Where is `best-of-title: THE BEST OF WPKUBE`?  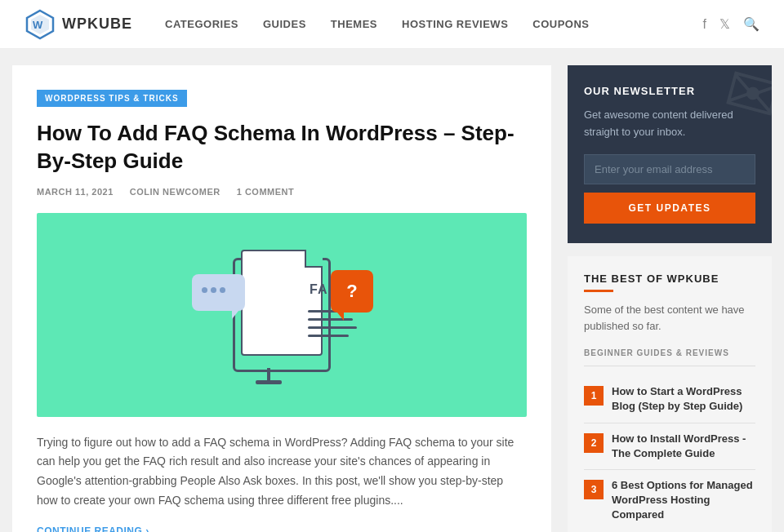 best-of-title: THE BEST OF WPKUBE is located at coordinates (670, 279).